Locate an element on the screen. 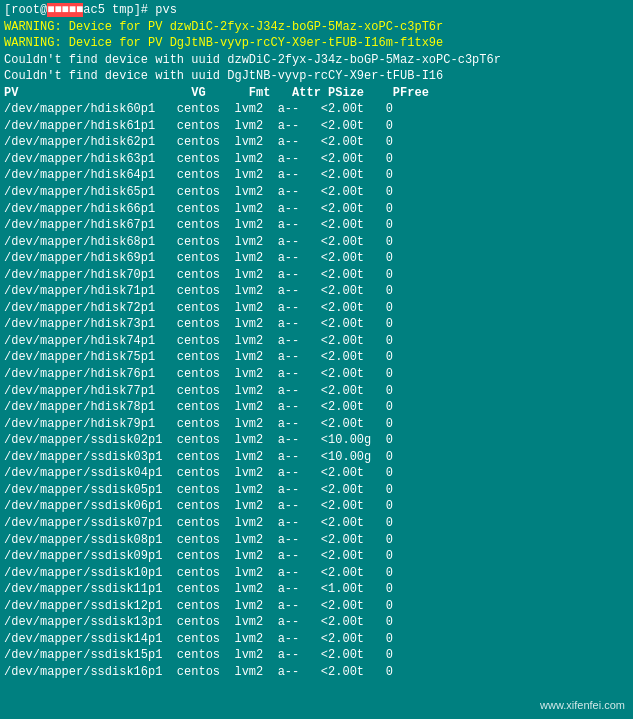 The width and height of the screenshot is (633, 719). table-row: /dev/mapper/hdisk71p1 centos lvm2 a-- <2… is located at coordinates (316, 292).